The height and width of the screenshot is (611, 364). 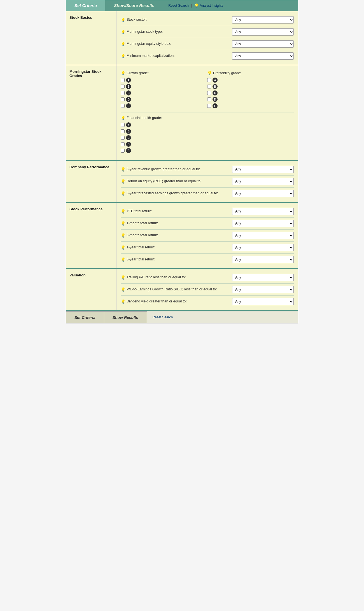 What do you see at coordinates (123, 20) in the screenshot?
I see `bulb-icon-stock-sector: 💡` at bounding box center [123, 20].